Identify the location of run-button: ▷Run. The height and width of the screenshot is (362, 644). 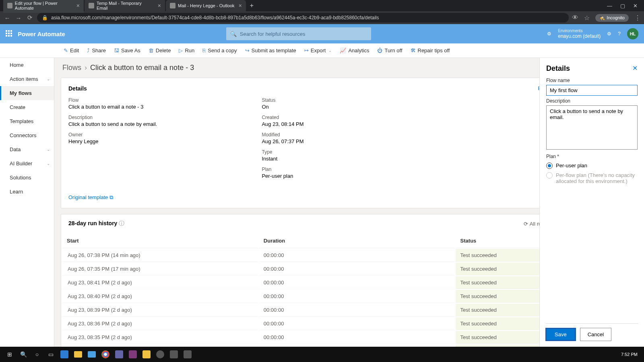
(187, 51).